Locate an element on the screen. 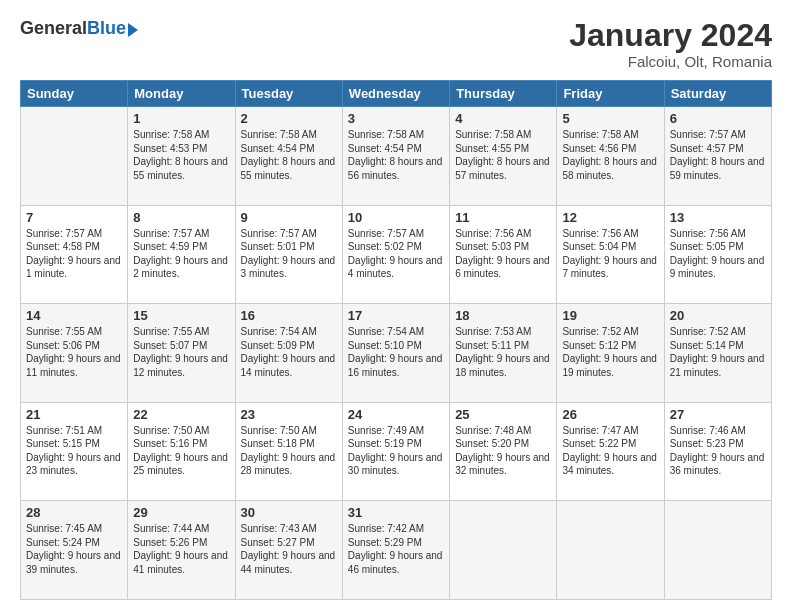  day-number: 10 is located at coordinates (396, 218).